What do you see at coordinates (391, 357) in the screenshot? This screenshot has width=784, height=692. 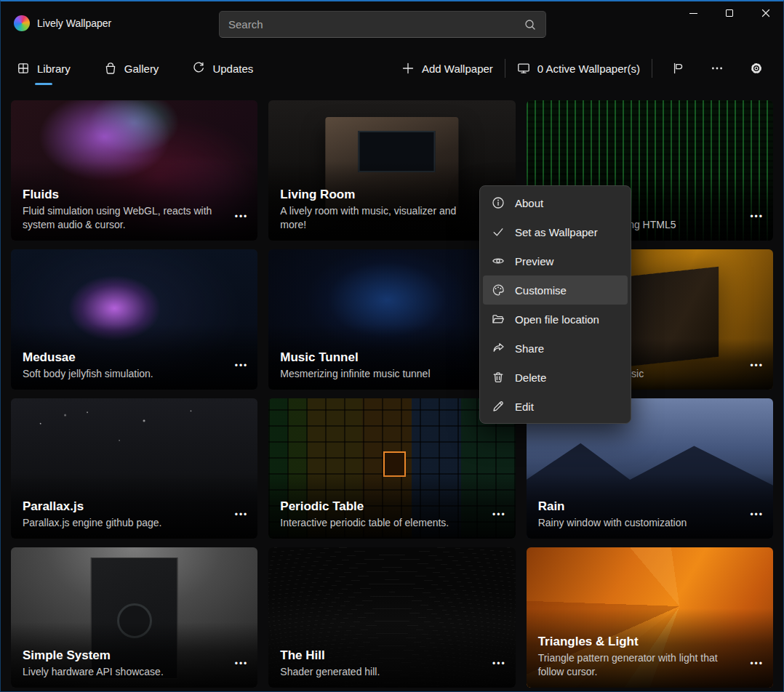 I see `card-overlay: Music Tunnel Mesmerizing infinite music …` at bounding box center [391, 357].